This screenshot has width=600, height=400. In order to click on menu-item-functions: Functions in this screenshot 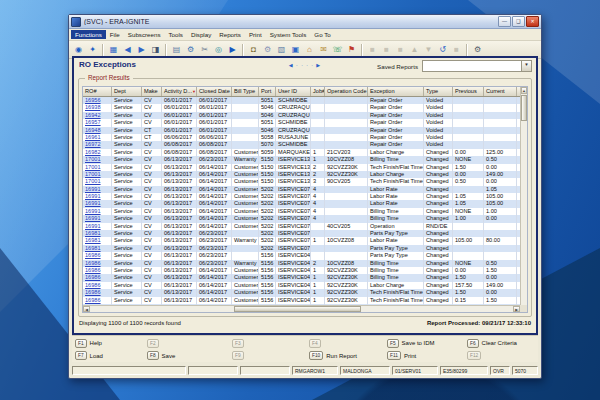, I will do `click(88, 34)`.